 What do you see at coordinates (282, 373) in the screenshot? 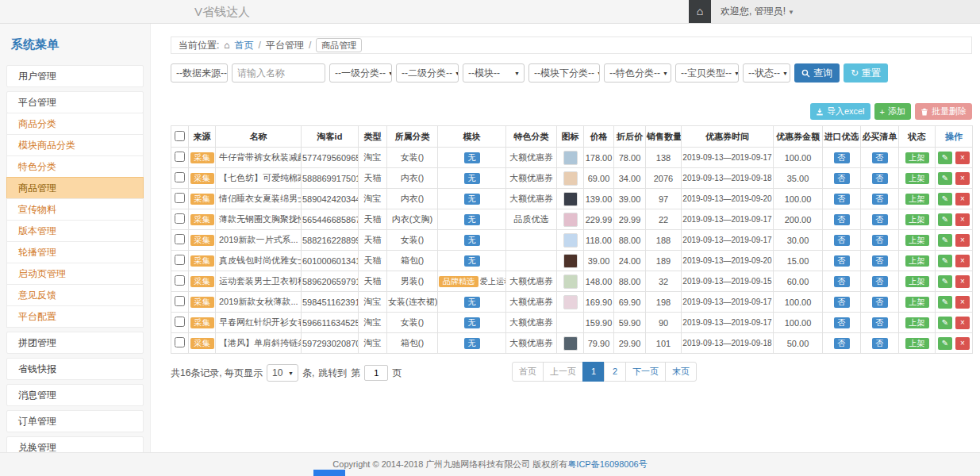
I see `page-size-select: 10▼` at bounding box center [282, 373].